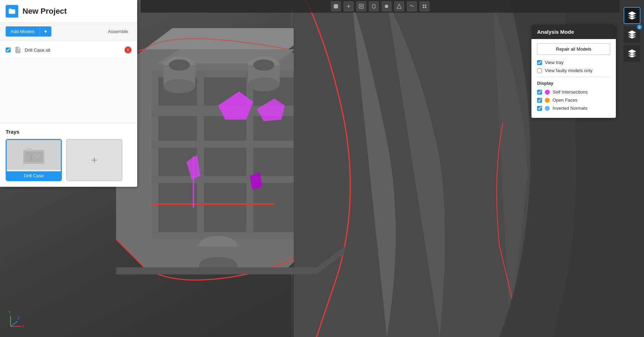  What do you see at coordinates (23, 32) in the screenshot?
I see `add-models-label: Add Models` at bounding box center [23, 32].